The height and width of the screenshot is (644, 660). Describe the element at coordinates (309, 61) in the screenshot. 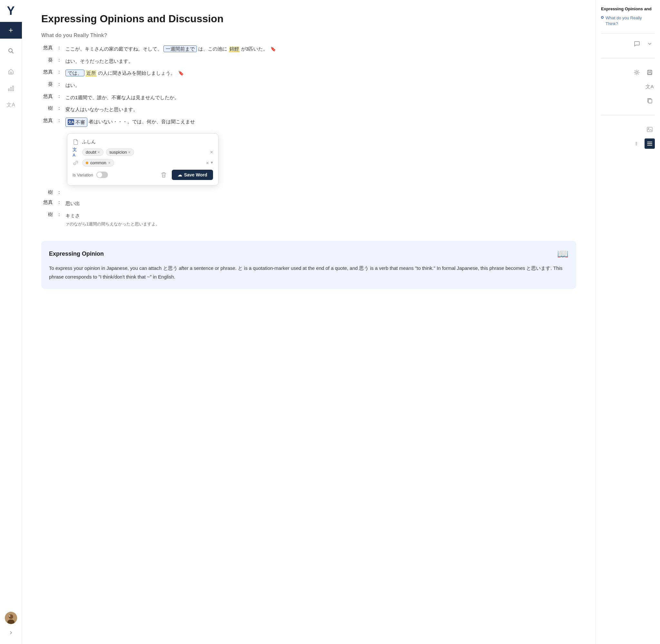

I see `table-row: 葵 ： はい、そうだったと思います。` at that location.